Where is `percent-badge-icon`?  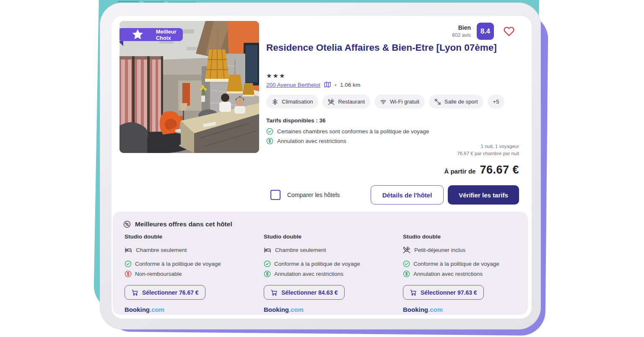
percent-badge-icon is located at coordinates (127, 224).